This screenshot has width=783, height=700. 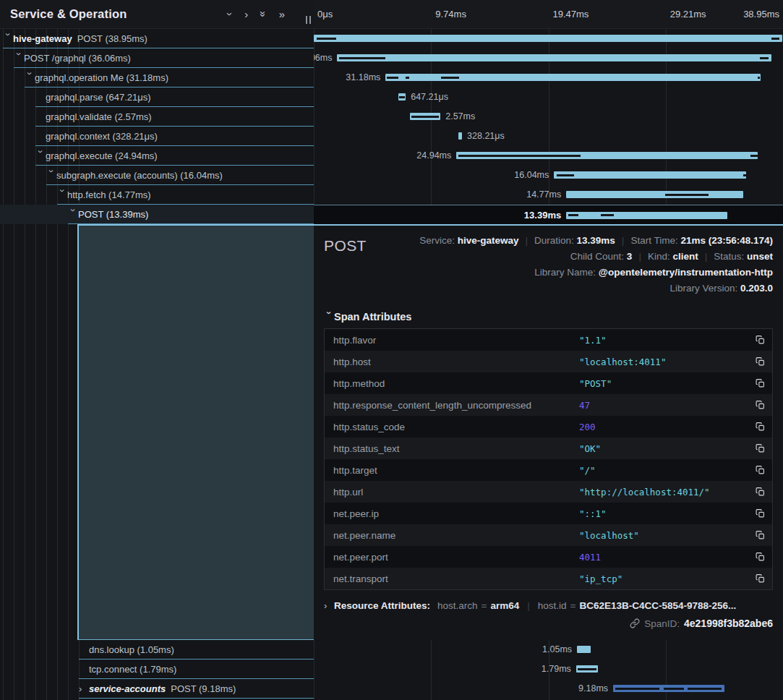 I want to click on meta-value: 13.39ms, so click(x=596, y=240).